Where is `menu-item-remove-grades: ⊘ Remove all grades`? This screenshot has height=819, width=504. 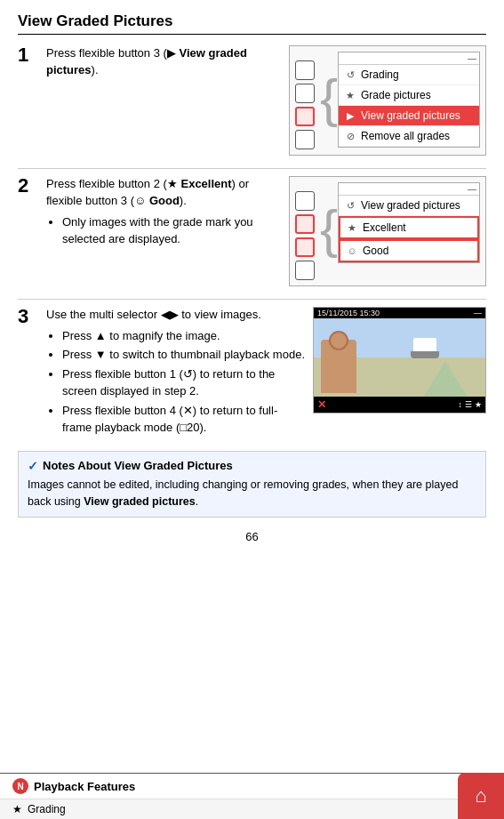
menu-item-remove-grades: ⊘ Remove all grades is located at coordinates (409, 137).